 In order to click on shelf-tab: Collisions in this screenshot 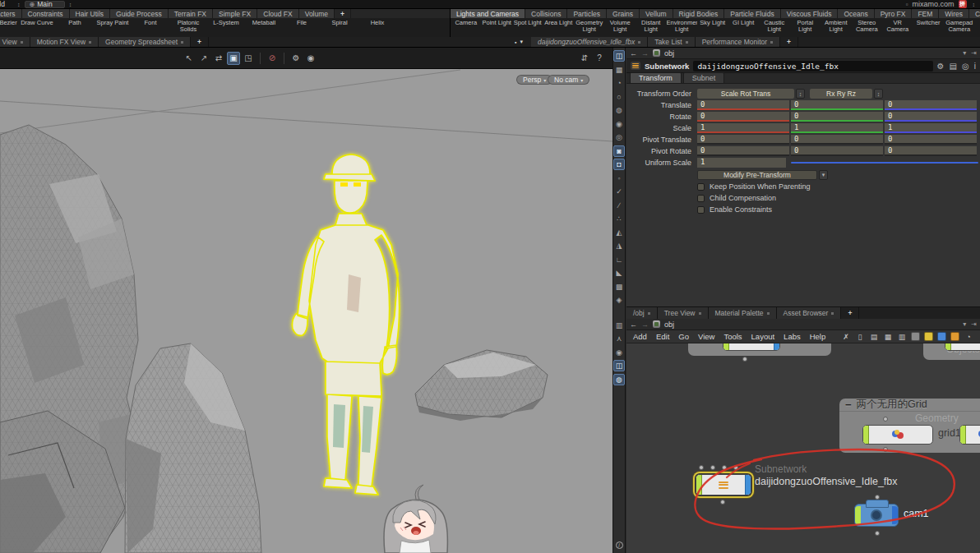, I will do `click(546, 13)`.